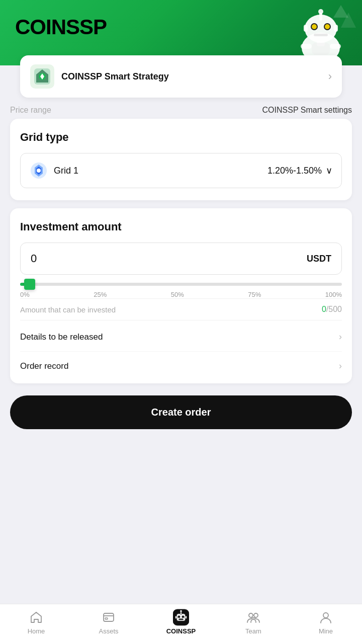  I want to click on bottom-nav: Home Assets, so click(181, 624).